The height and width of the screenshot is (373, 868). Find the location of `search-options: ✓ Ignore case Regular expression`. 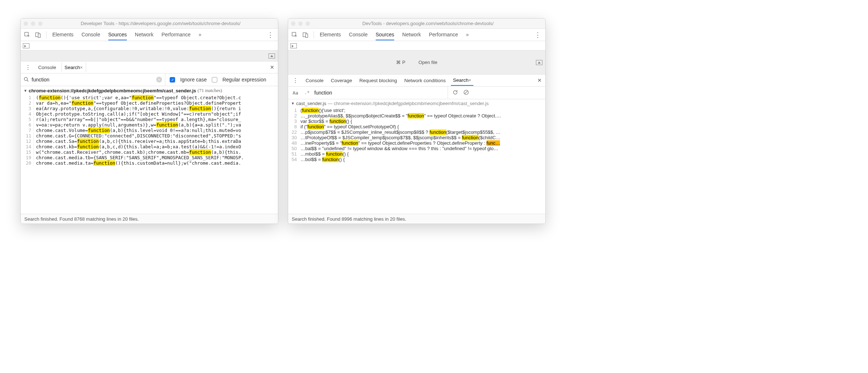

search-options: ✓ Ignore case Regular expression is located at coordinates (218, 80).